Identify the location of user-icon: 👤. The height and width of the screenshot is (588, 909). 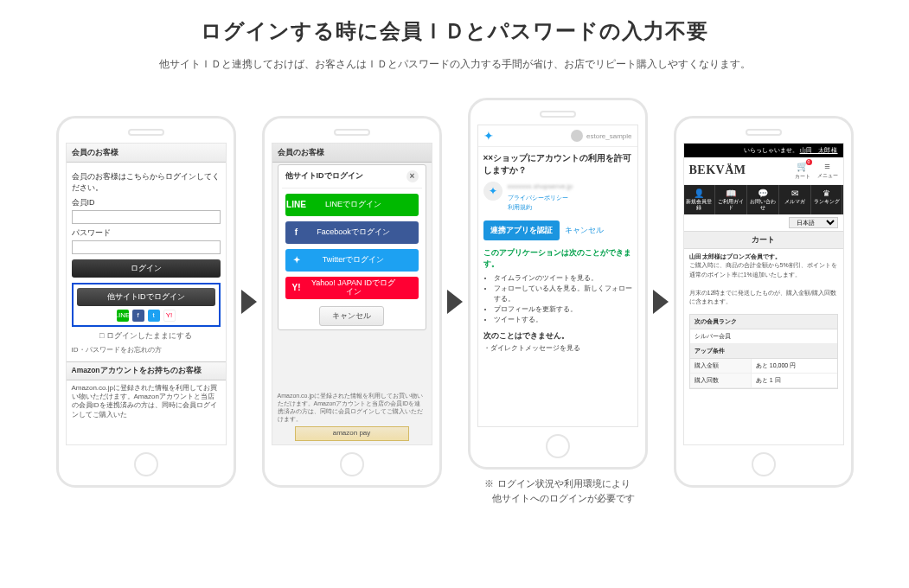
(699, 194).